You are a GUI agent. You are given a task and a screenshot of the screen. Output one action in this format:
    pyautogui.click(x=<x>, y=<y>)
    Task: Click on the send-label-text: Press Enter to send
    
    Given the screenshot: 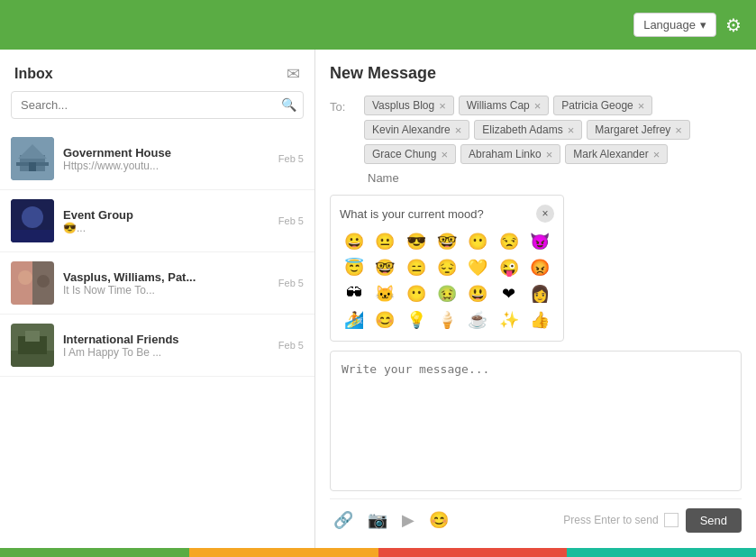 What is the action you would take?
    pyautogui.click(x=611, y=520)
    